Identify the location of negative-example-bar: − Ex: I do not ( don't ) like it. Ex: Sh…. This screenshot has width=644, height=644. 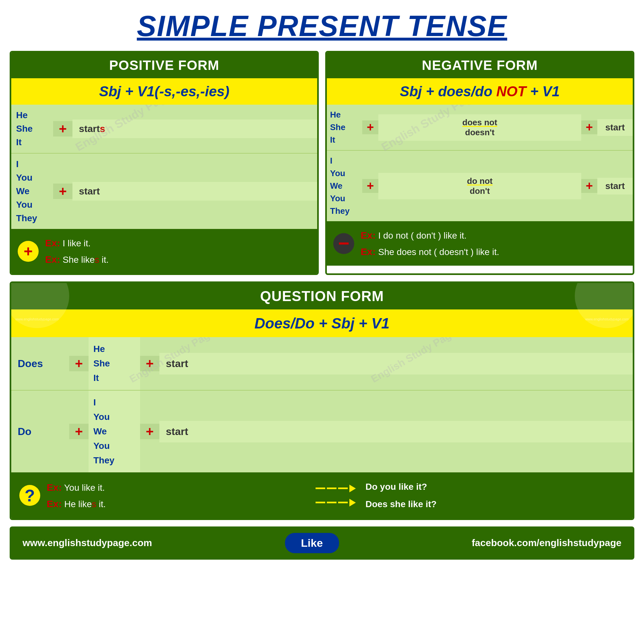
(480, 243).